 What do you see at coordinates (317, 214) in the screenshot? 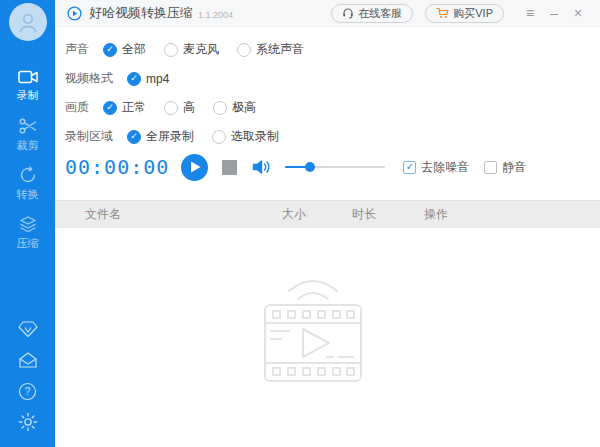
I see `column-size: 大小` at bounding box center [317, 214].